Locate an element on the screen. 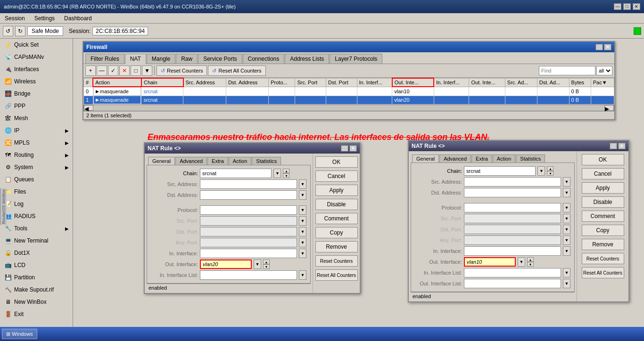  r-out-iface-input is located at coordinates (490, 262).